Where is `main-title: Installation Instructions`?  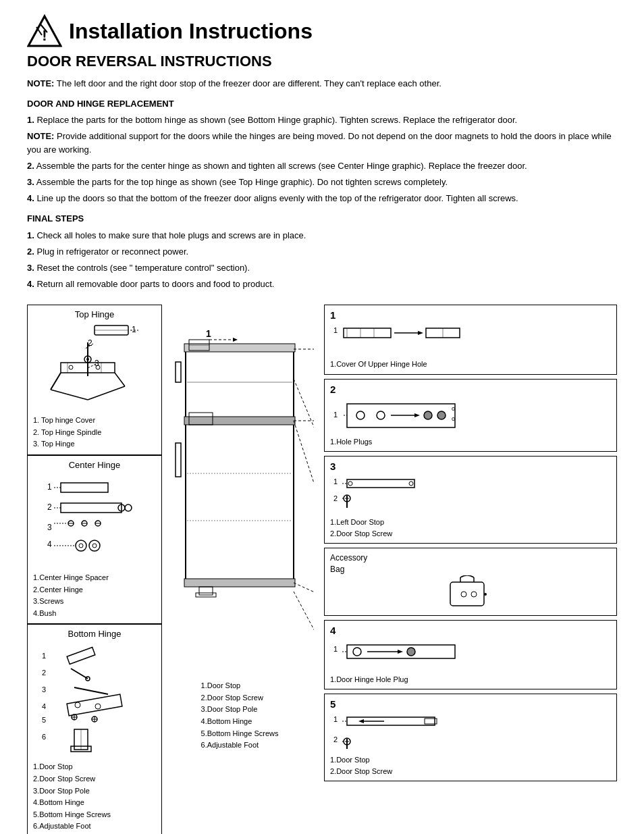
main-title: Installation Instructions is located at coordinates (190, 31).